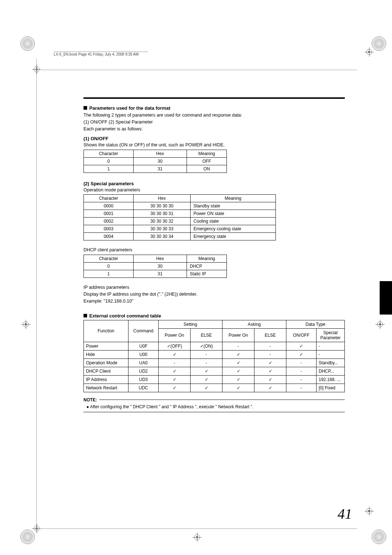  Describe the element at coordinates (180, 237) in the screenshot. I see `table-row: 000430 30 30 34Emergency state` at that location.